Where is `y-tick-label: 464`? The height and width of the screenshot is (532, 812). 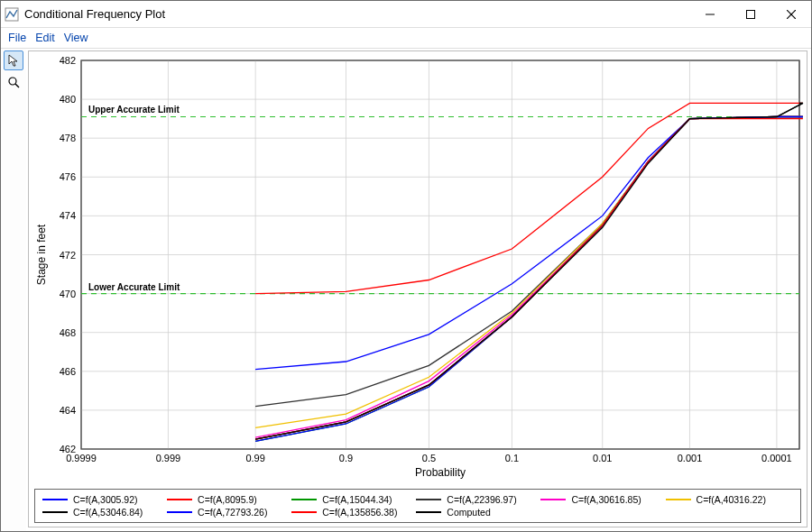
y-tick-label: 464 is located at coordinates (68, 410).